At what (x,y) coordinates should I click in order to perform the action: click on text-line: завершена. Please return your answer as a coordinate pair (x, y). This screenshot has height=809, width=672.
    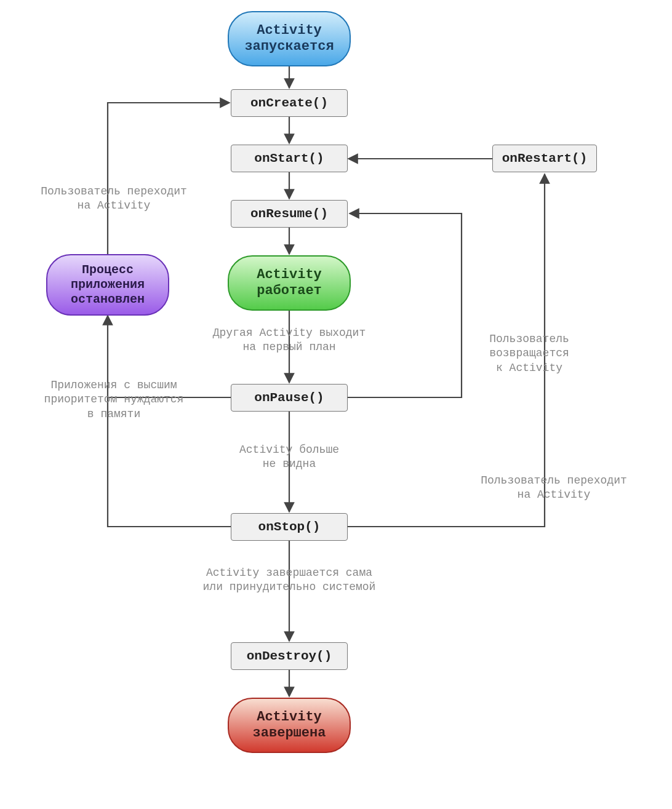
    Looking at the image, I should click on (289, 733).